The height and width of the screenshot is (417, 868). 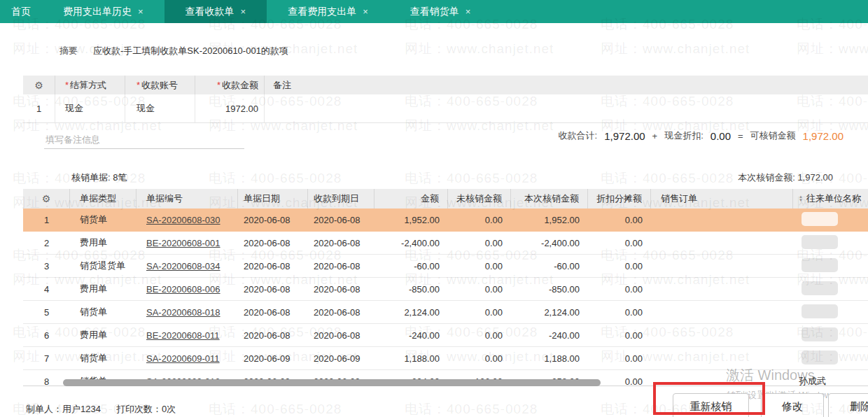 I want to click on account-cell: 现金, so click(x=160, y=108).